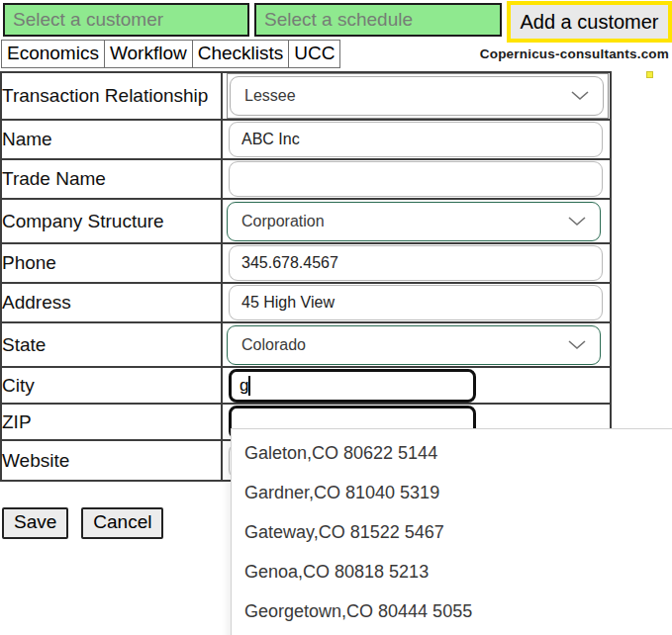 This screenshot has width=672, height=635. What do you see at coordinates (416, 344) in the screenshot?
I see `state-cell: Colorado` at bounding box center [416, 344].